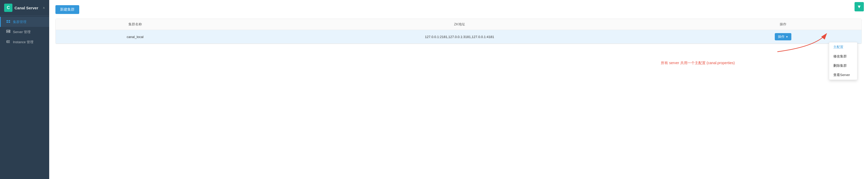 This screenshot has height=179, width=868. Describe the element at coordinates (783, 37) in the screenshot. I see `action-button: 操作 ▼` at that location.